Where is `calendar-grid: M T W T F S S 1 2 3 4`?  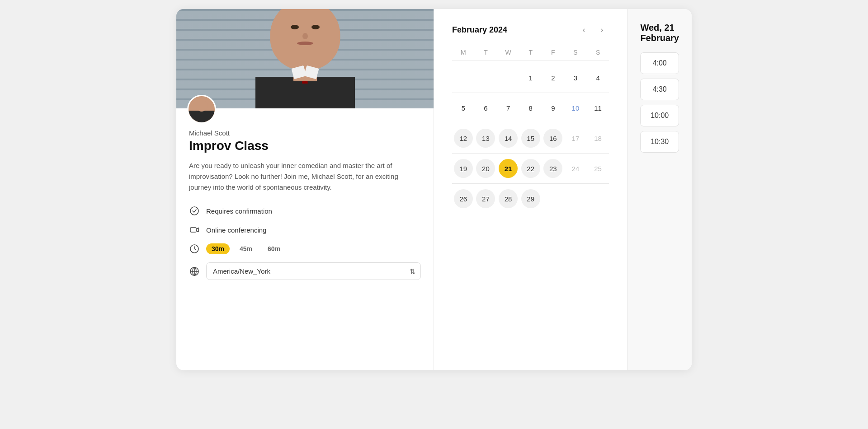 calendar-grid: M T W T F S S 1 2 3 4 is located at coordinates (531, 129).